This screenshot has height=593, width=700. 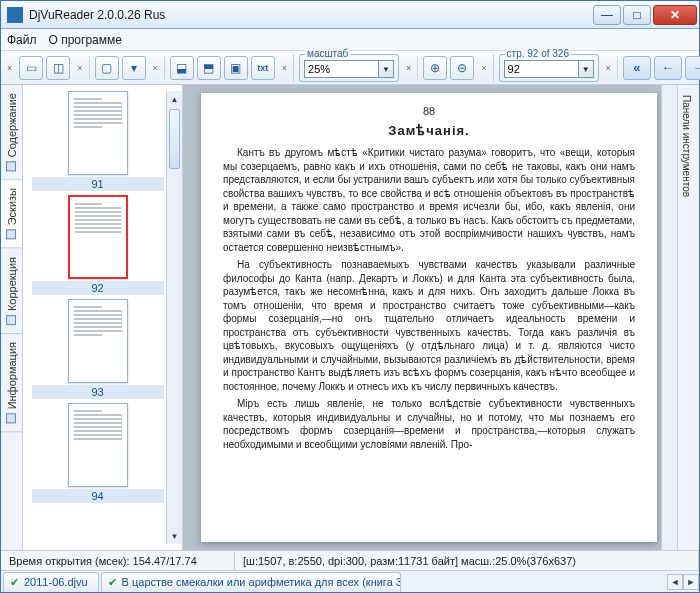 I want to click on right-sidetabs: Панели инструментов, so click(x=688, y=318).